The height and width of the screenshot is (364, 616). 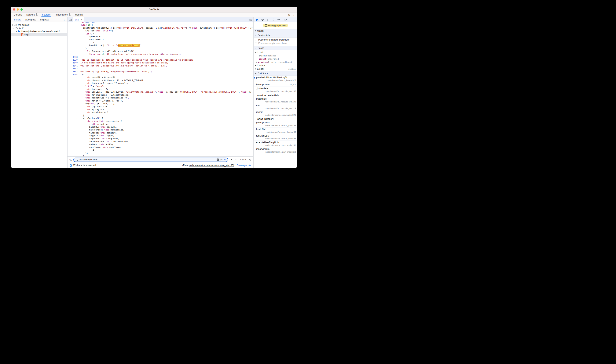 What do you see at coordinates (14, 9) in the screenshot?
I see `close-window-button` at bounding box center [14, 9].